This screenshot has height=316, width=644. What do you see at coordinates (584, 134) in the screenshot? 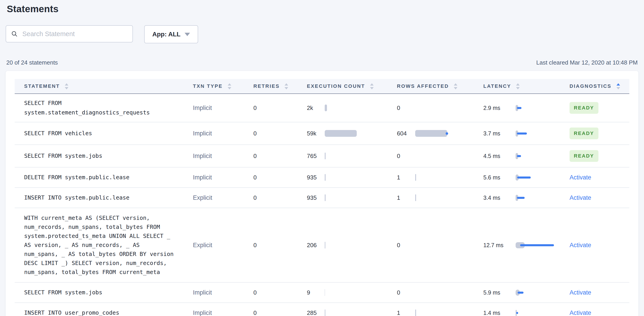
I see `diagnostics-ready-badge: READY` at bounding box center [584, 134].